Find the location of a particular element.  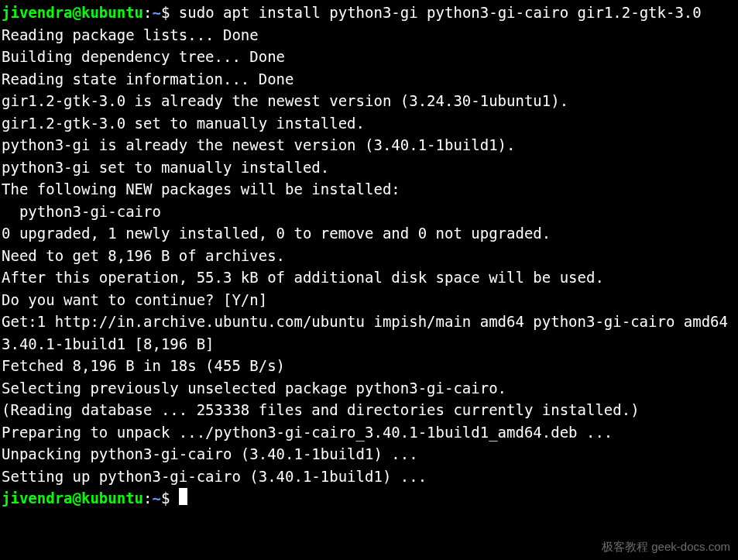

output-line: Preparing to unpack .../python3-gi-cairo… is located at coordinates (369, 432).